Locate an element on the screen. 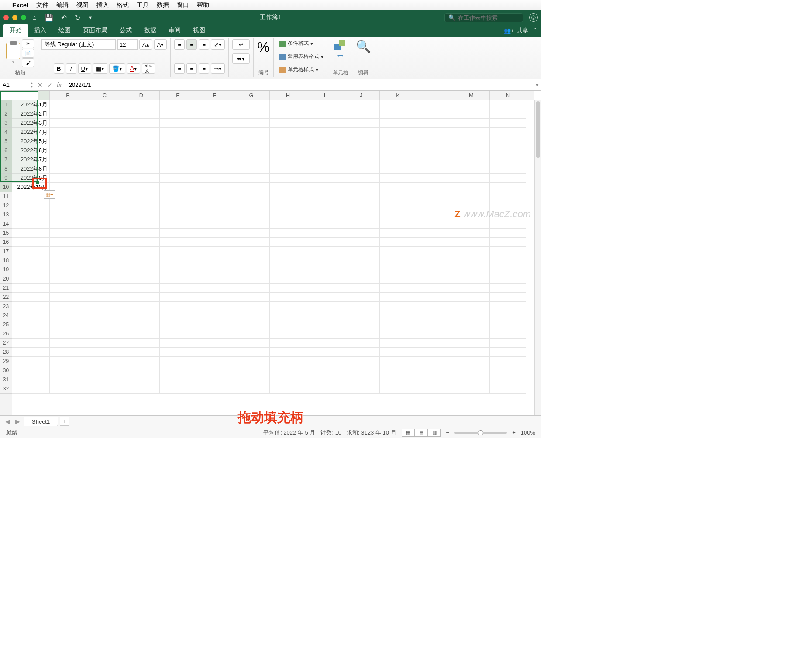  row-header: 27 is located at coordinates (6, 343).